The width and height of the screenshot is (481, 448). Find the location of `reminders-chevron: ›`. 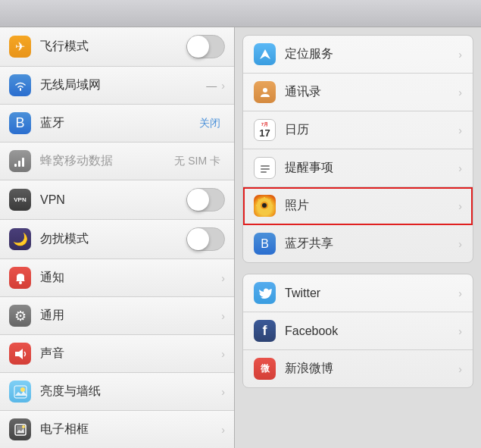

reminders-chevron: › is located at coordinates (461, 168).